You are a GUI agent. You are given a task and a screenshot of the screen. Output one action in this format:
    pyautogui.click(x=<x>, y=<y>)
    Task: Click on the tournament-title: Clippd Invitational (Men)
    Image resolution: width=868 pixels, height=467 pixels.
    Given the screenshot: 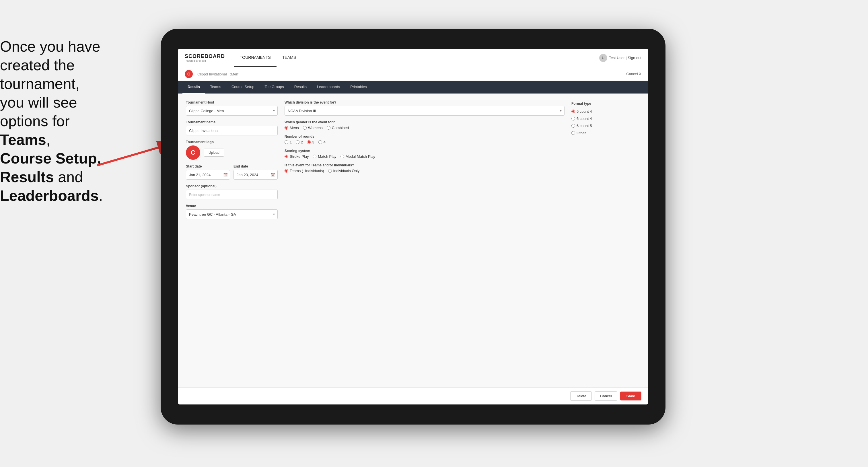 What is the action you would take?
    pyautogui.click(x=218, y=74)
    